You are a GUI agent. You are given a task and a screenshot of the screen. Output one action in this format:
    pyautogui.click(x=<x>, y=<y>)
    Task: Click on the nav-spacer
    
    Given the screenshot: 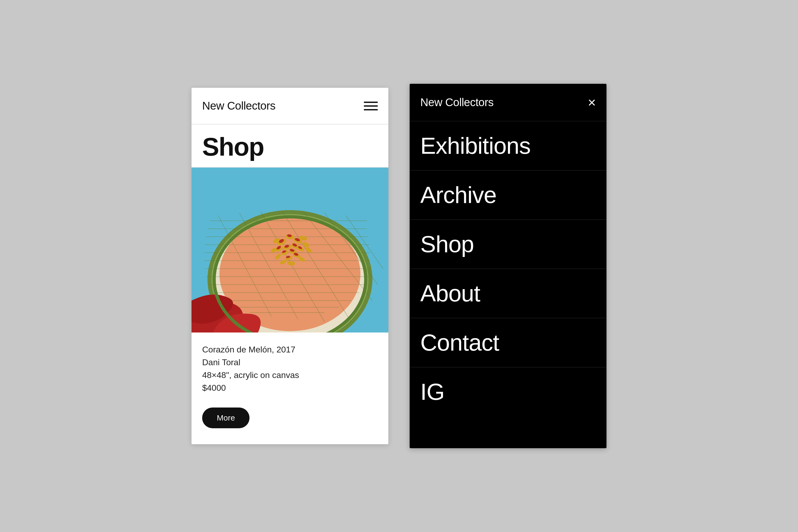 What is the action you would take?
    pyautogui.click(x=508, y=432)
    